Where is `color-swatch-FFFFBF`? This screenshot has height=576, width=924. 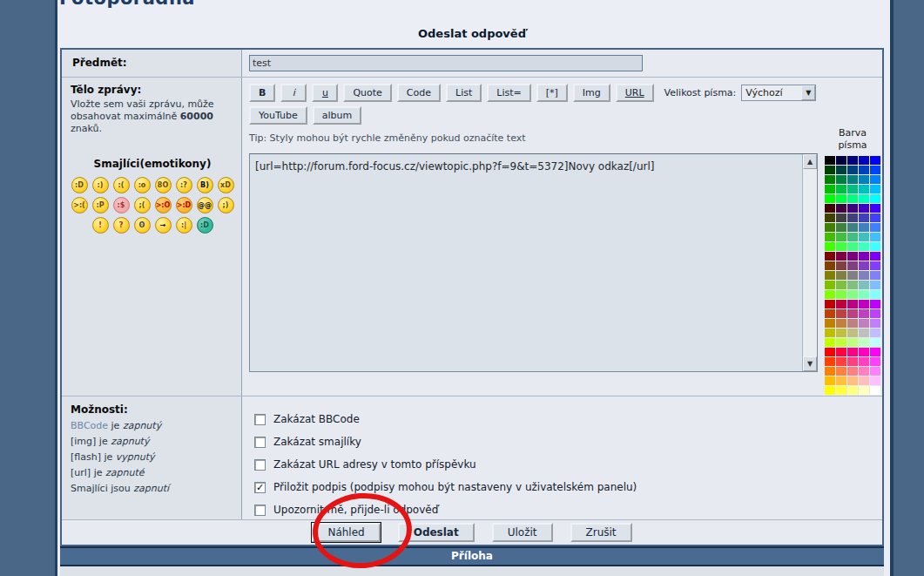 color-swatch-FFFFBF is located at coordinates (864, 390).